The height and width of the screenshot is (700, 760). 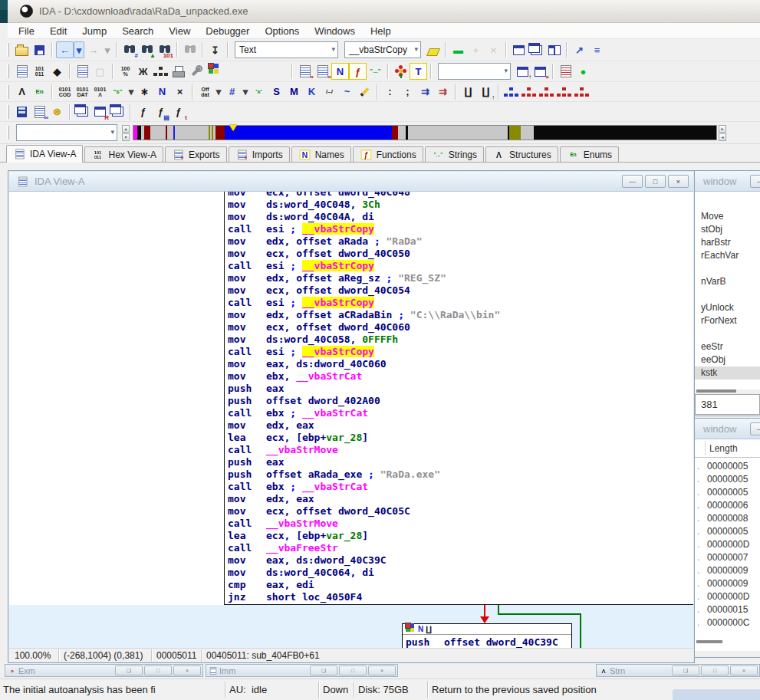 What do you see at coordinates (727, 242) in the screenshot?
I see `names-list-item: harBstr` at bounding box center [727, 242].